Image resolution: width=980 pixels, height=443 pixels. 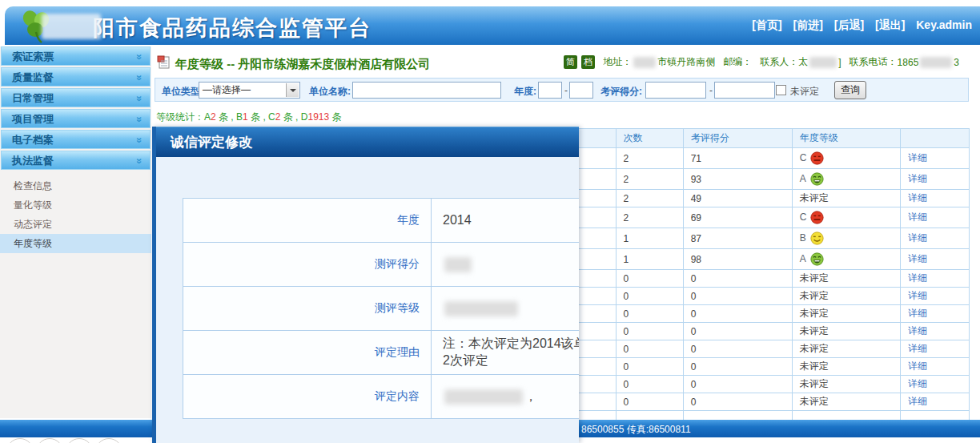 I want to click on search-button: 查询, so click(x=850, y=90).